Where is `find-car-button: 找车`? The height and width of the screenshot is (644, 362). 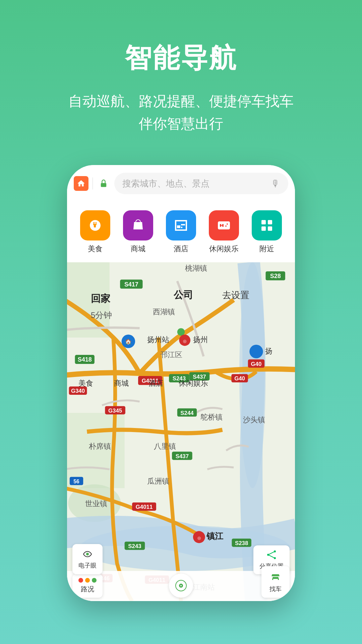 find-car-button: 找车 is located at coordinates (276, 582).